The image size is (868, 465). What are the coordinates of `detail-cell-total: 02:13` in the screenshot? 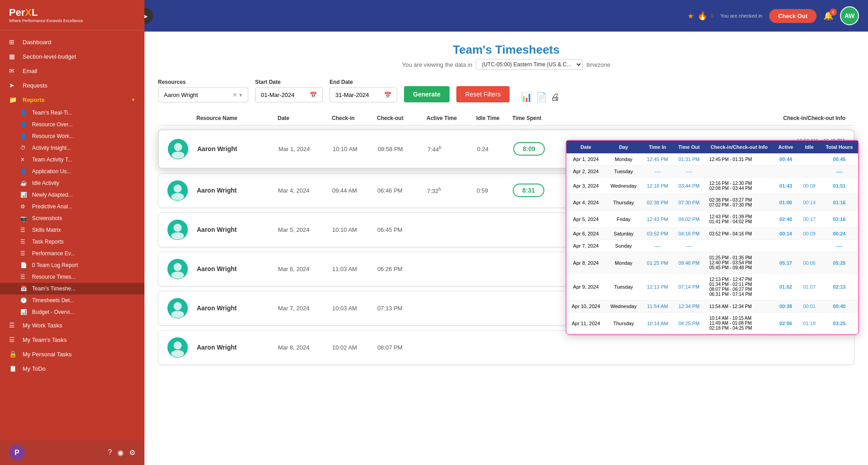 It's located at (840, 287).